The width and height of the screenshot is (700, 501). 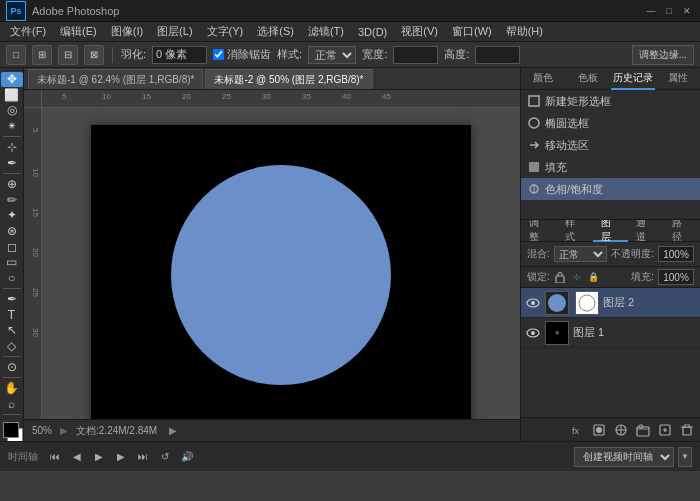 What do you see at coordinates (687, 430) in the screenshot?
I see `delete-layer-btn` at bounding box center [687, 430].